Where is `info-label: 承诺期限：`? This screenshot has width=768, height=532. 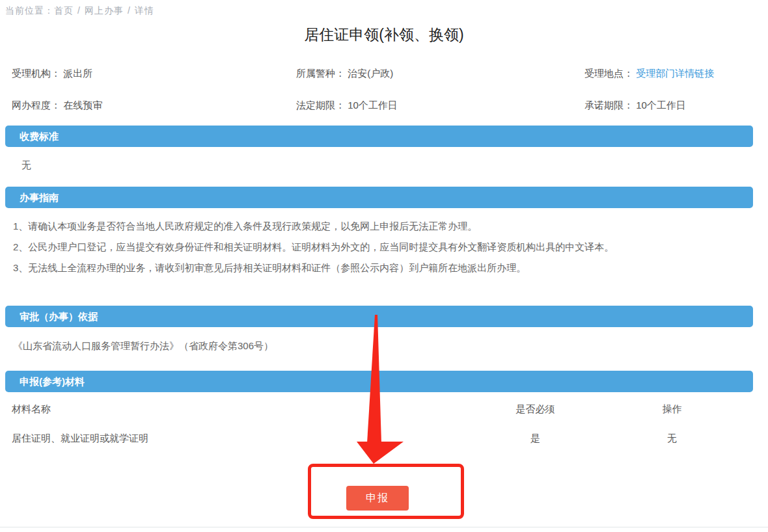 info-label: 承诺期限： is located at coordinates (609, 105).